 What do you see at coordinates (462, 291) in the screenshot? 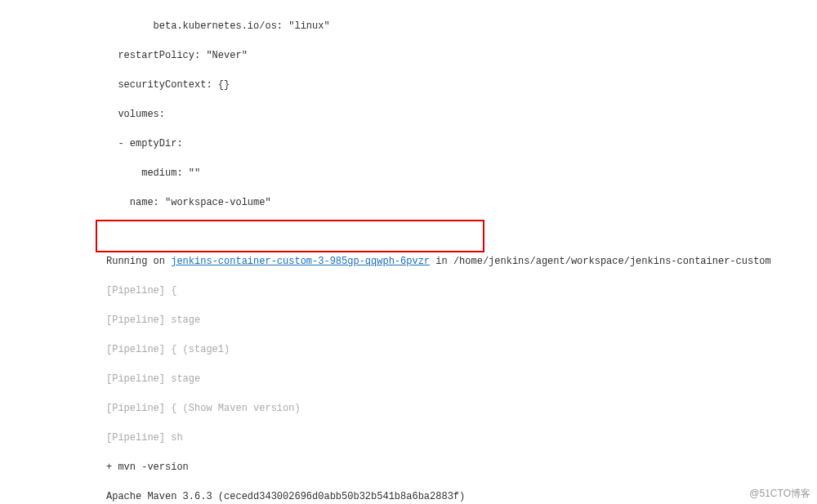
I see `pipeline-line: [Pipeline] {` at bounding box center [462, 291].